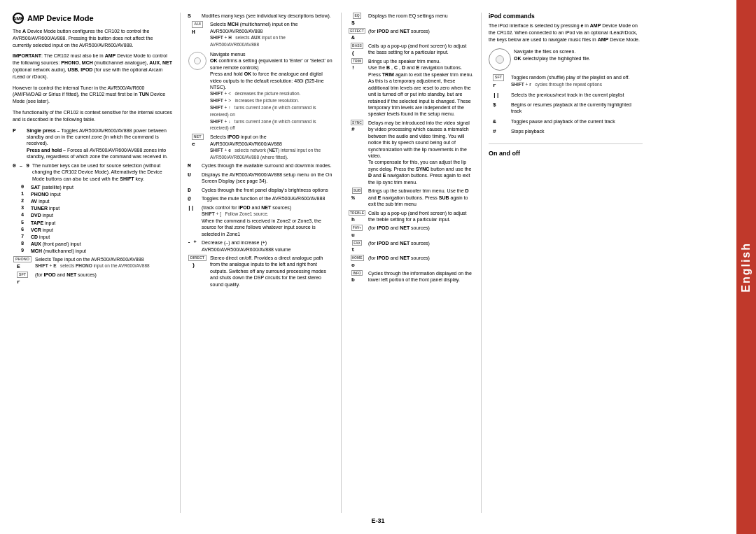 The height and width of the screenshot is (534, 756). I want to click on phono-badge: PHONO, so click(22, 259).